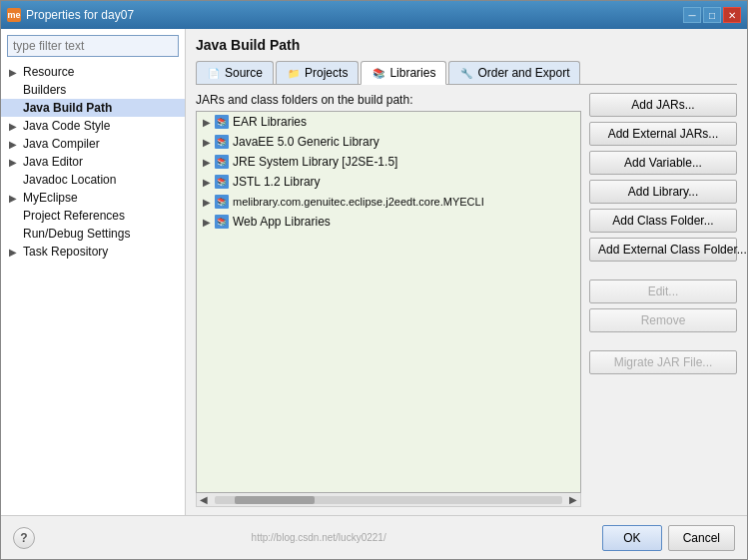 The height and width of the screenshot is (560, 748). I want to click on sidebar-item-label: Resource, so click(48, 72).